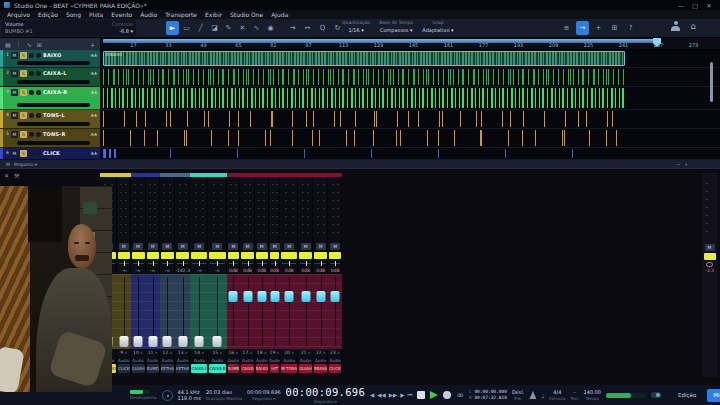 The height and width of the screenshot is (405, 720). I want to click on track-lane, so click(410, 154).